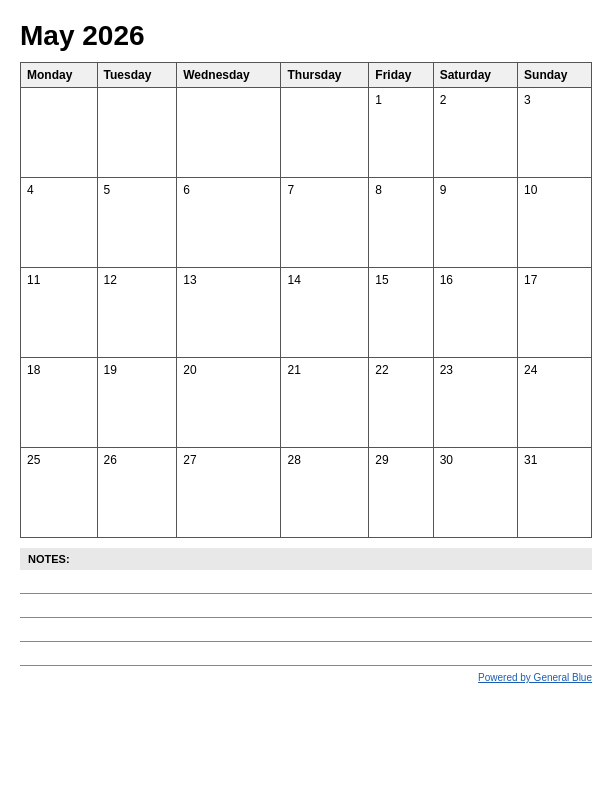 The height and width of the screenshot is (792, 612). What do you see at coordinates (530, 460) in the screenshot?
I see `day-number: 31` at bounding box center [530, 460].